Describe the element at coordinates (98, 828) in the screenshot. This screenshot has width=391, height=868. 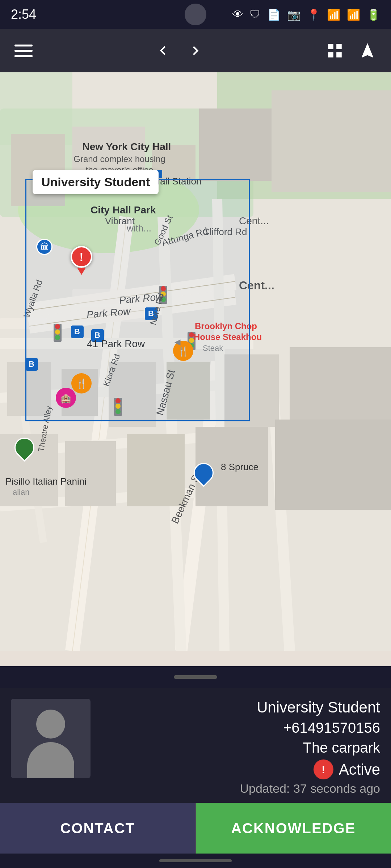
I see `contact-button: CONTACT` at that location.